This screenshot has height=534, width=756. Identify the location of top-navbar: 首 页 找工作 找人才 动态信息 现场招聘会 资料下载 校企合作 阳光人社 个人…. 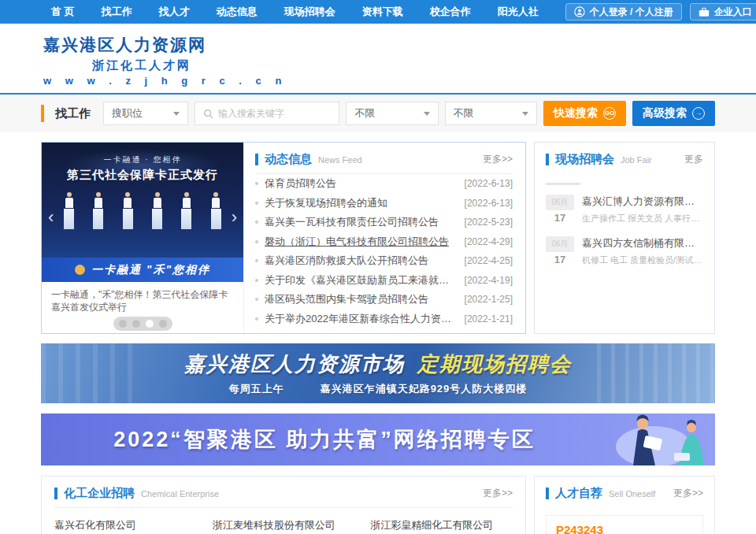
(378, 12).